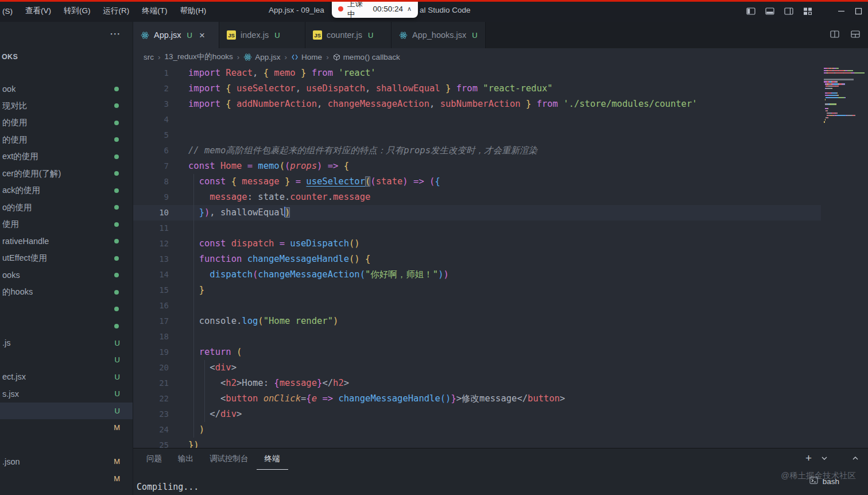  What do you see at coordinates (259, 167) in the screenshot?
I see `code-text: const Home = memo((props) => {` at bounding box center [259, 167].